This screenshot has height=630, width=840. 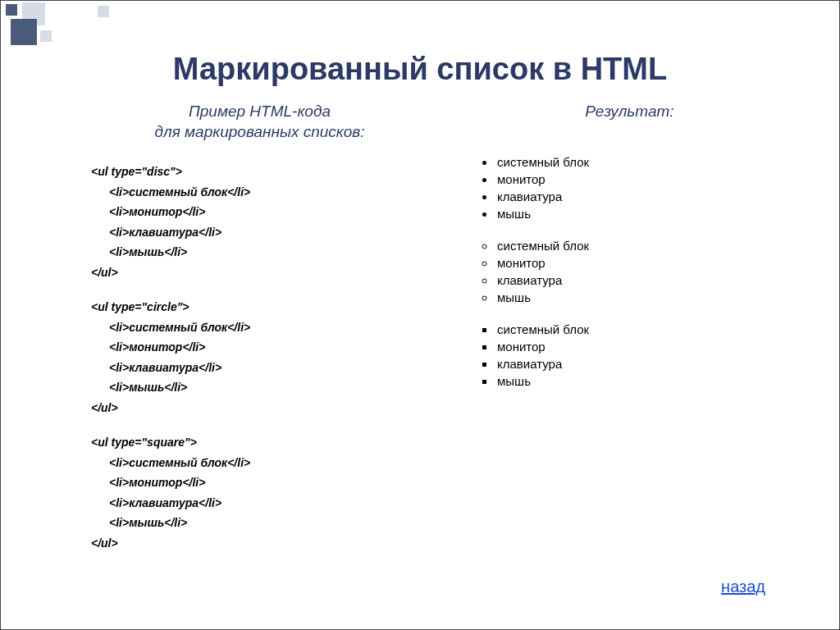 What do you see at coordinates (646, 188) in the screenshot?
I see `result-list-disc: системный блок монитор клавиатура мышь` at bounding box center [646, 188].